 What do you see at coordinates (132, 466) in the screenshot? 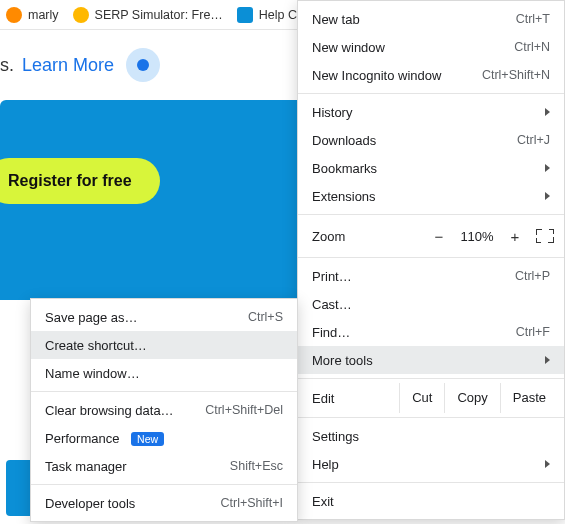
I see `menu-label: Task manager` at bounding box center [132, 466].